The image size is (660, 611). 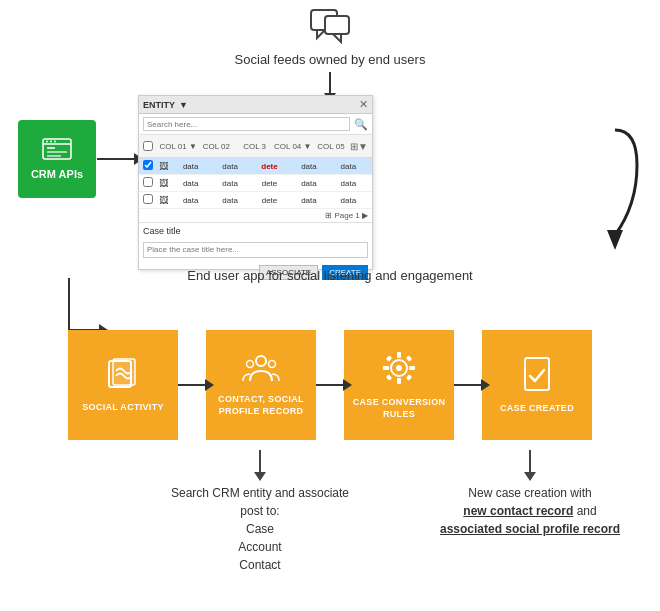 I want to click on dialog-close-btn: ✕, so click(x=364, y=104).